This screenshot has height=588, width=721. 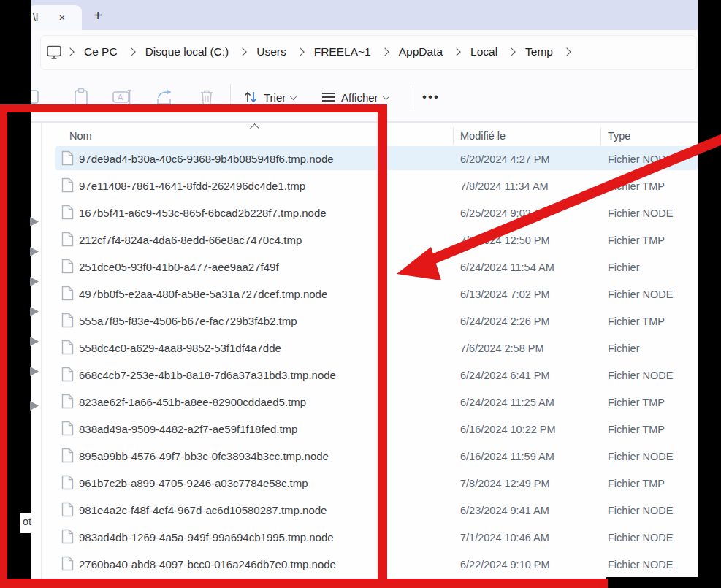 I want to click on table-row: 251dce05-93f0-41b0-a477-aee9aa27f49f6/24…, so click(x=370, y=270).